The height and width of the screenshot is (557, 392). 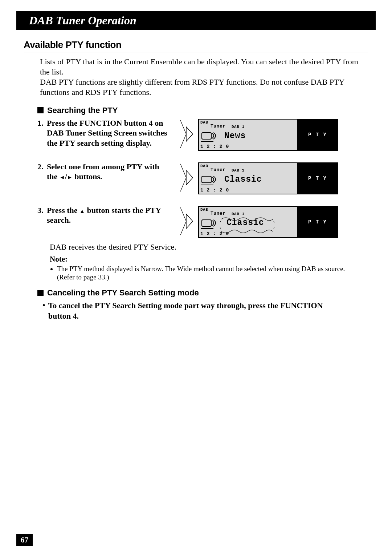 What do you see at coordinates (203, 110) in the screenshot?
I see `subhead-searching: Searching the PTY` at bounding box center [203, 110].